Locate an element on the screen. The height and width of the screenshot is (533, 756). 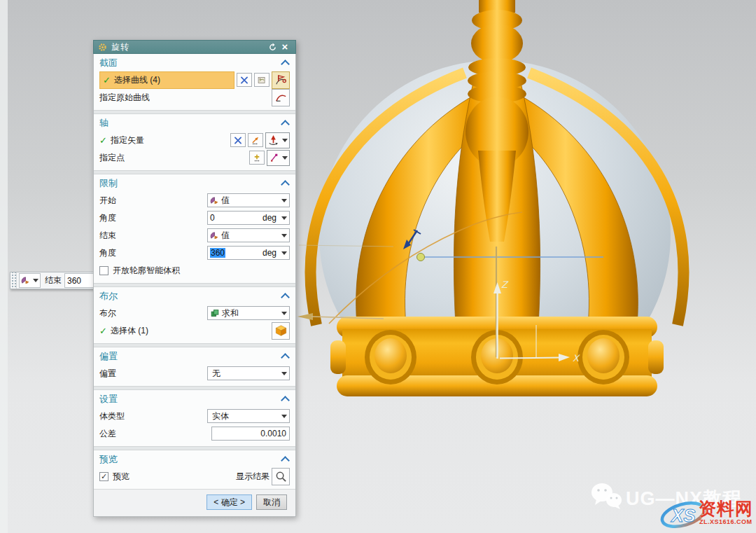
settings-group: 设置 体类型 实体 公差 0.0010 is located at coordinates (195, 418).